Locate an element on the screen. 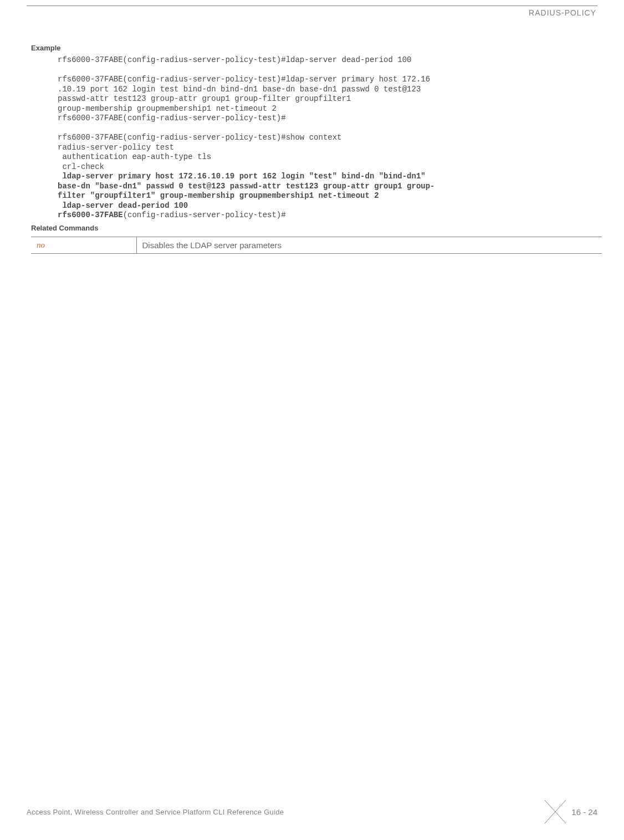 The image size is (624, 840). code-line-bold: filter "groupfilter1" group-membership g… is located at coordinates (218, 196).